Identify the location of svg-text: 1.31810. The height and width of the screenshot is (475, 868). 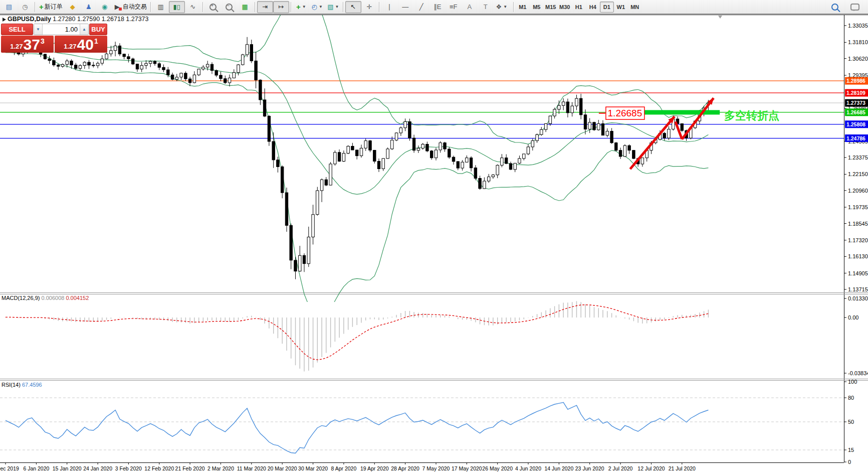
(858, 42).